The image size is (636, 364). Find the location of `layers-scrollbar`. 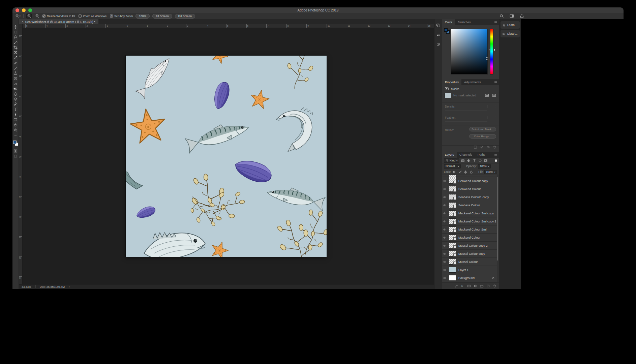

layers-scrollbar is located at coordinates (497, 219).